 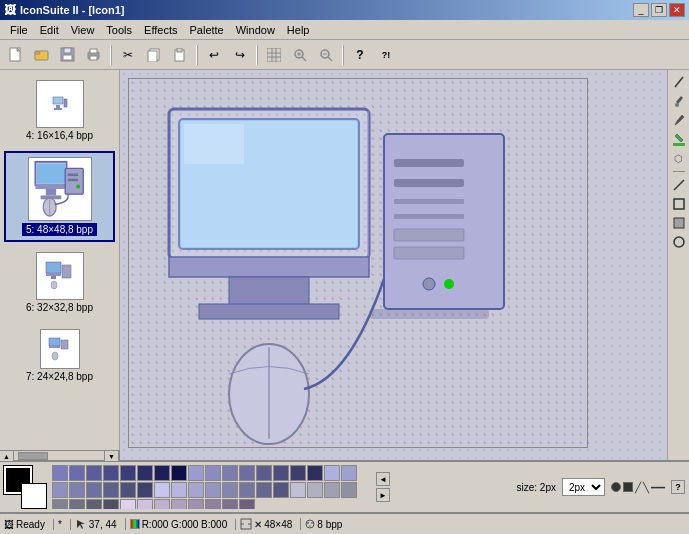 I want to click on brush-tool, so click(x=679, y=101).